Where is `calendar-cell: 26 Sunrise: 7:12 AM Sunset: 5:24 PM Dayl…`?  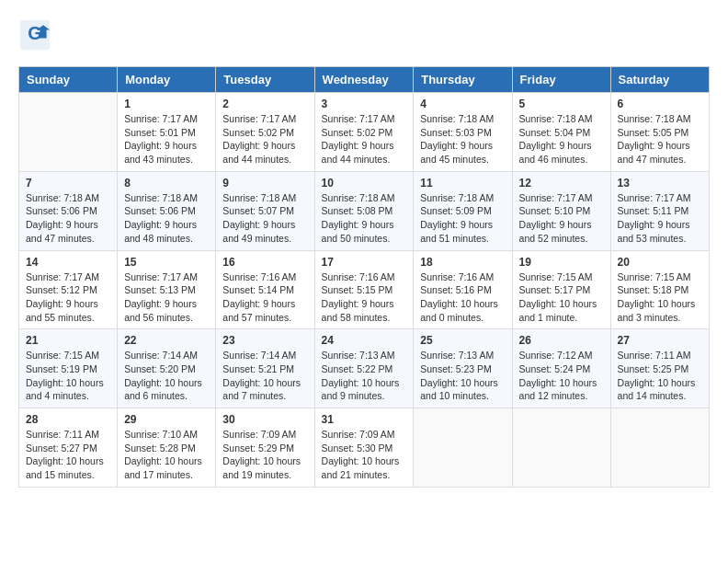 calendar-cell: 26 Sunrise: 7:12 AM Sunset: 5:24 PM Dayl… is located at coordinates (561, 369).